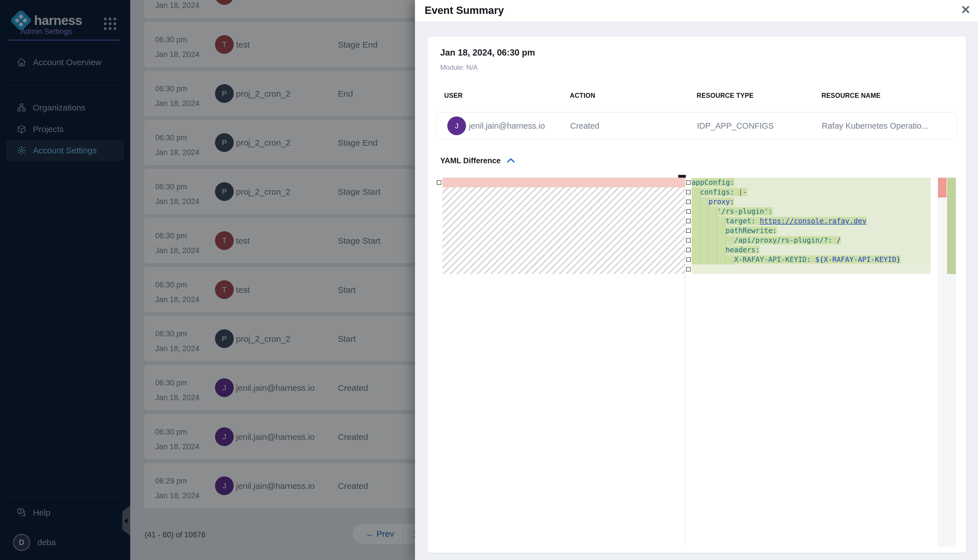 This screenshot has width=978, height=560. Describe the element at coordinates (811, 240) in the screenshot. I see `yaml-code-line: /api/proxy/rs-plugin/?: /` at that location.